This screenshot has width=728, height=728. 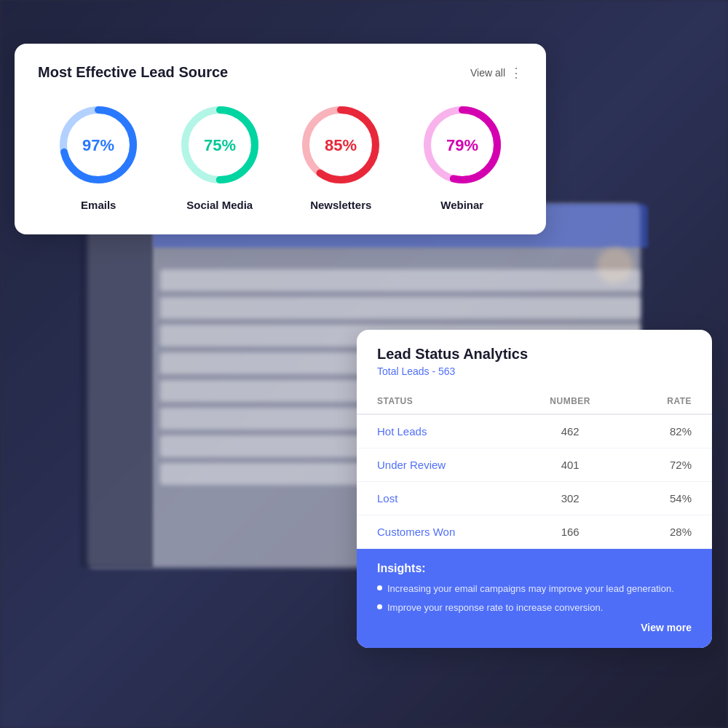 I want to click on table-row: Hot Leads 462 82%, so click(x=534, y=431).